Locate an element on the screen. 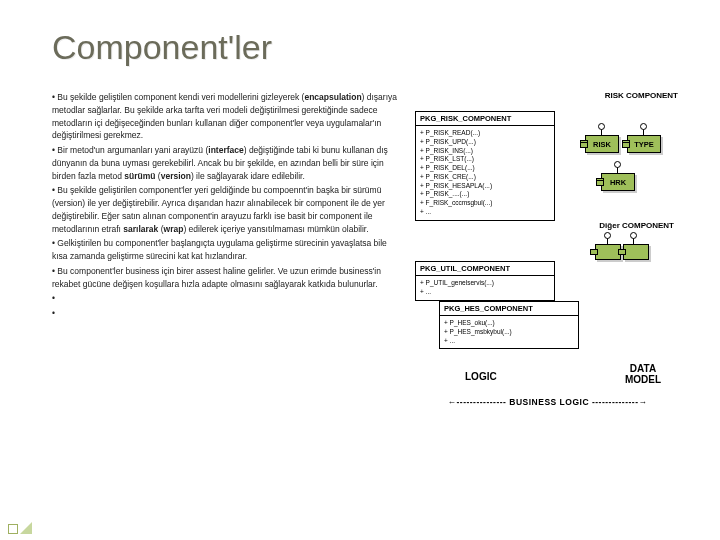 The image size is (720, 540). bullet: • Bir metod'un argumanları yani arayüzü … is located at coordinates (226, 163).